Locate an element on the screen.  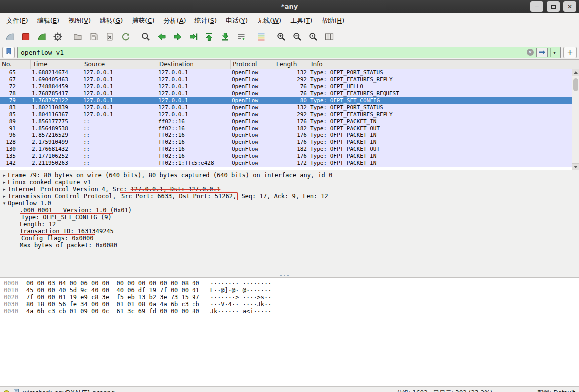
packet-row-67: 671.690405463127.0.0.1127.0.0.1OpenFlow2… is located at coordinates (286, 80).